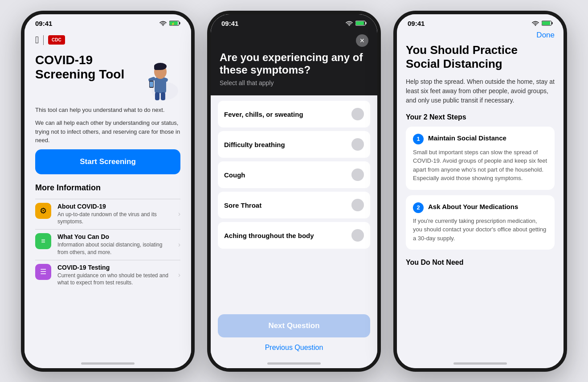 This screenshot has width=588, height=382. Describe the element at coordinates (86, 67) in the screenshot. I see `main-title: COVID-19 Screening Tool` at that location.